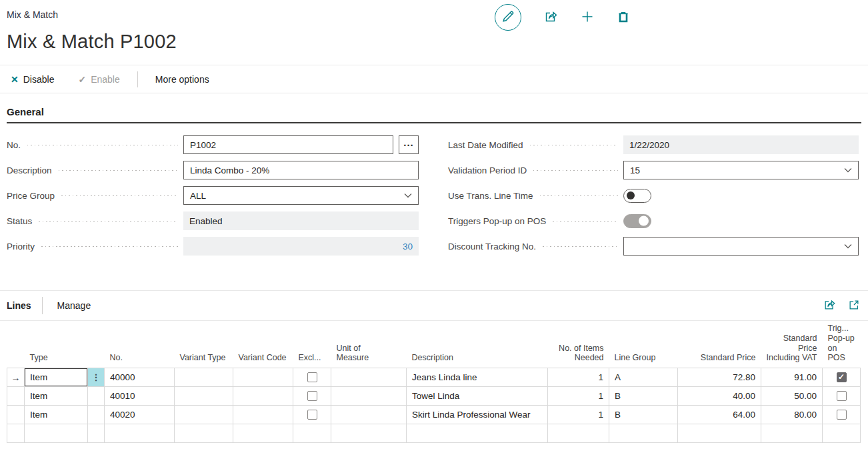  I want to click on col-header-assist, so click(96, 344).